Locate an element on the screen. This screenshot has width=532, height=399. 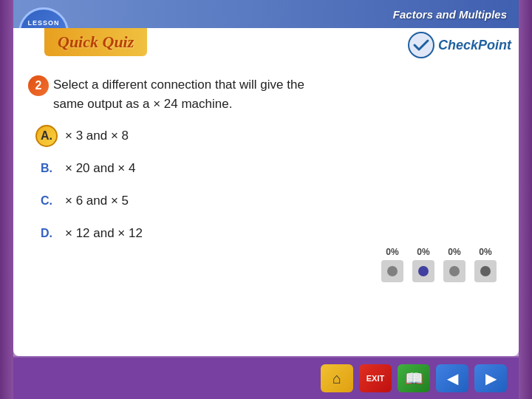
right-bar is located at coordinates (525, 200).